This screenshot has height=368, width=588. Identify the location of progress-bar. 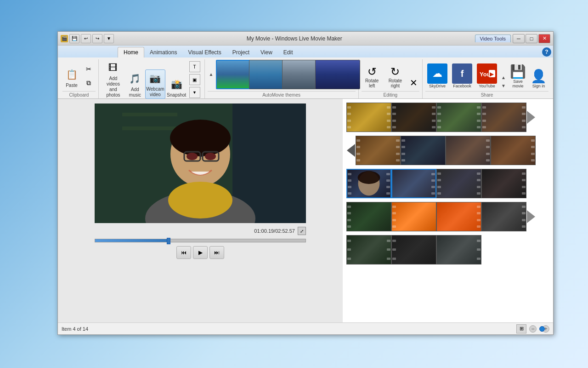
(200, 241).